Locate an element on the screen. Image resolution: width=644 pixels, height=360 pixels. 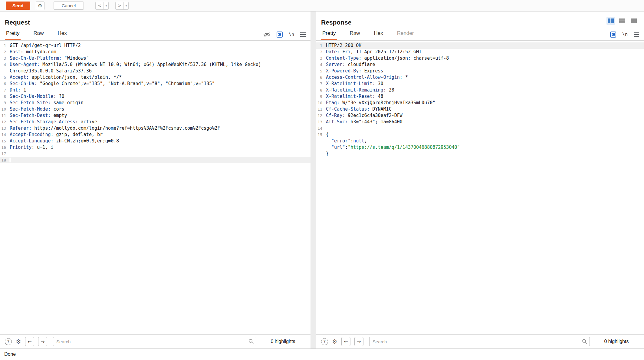
line-content: Access-Control-Allow-Origin: * is located at coordinates (485, 78).